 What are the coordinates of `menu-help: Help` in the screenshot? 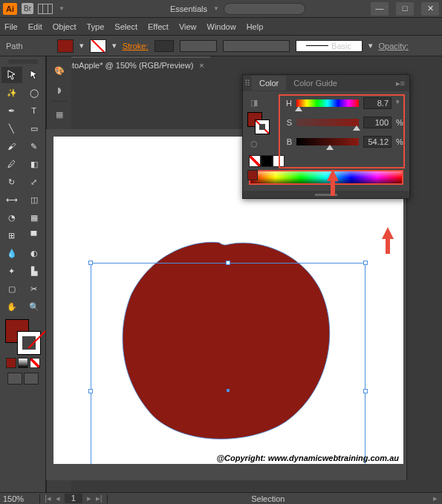 It's located at (256, 27).